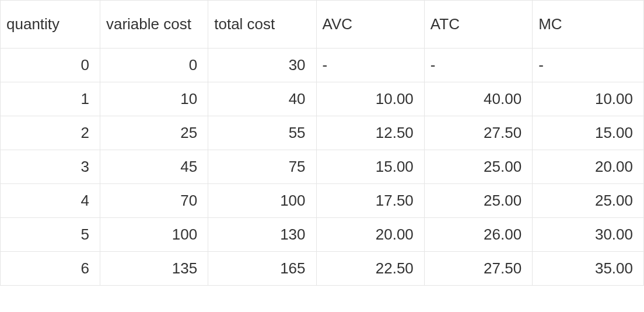  I want to click on cell-mc: 30.00, so click(588, 235).